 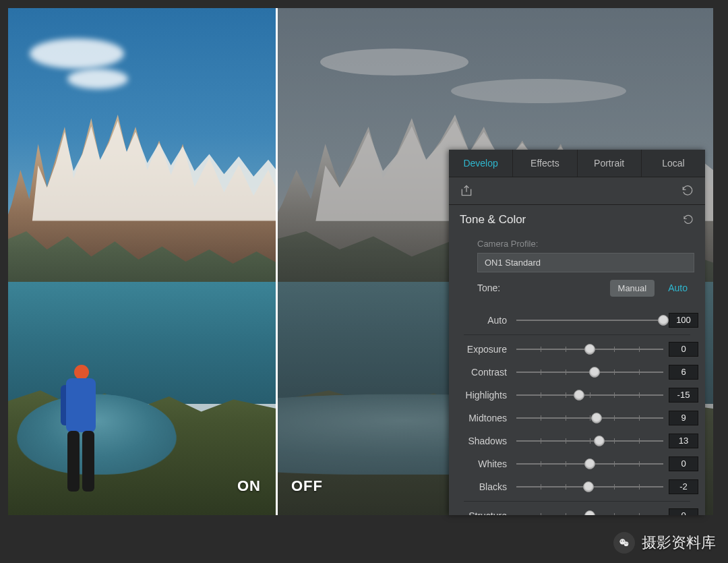 What do you see at coordinates (483, 372) in the screenshot?
I see `slider-label-contrast: Contrast` at bounding box center [483, 372].